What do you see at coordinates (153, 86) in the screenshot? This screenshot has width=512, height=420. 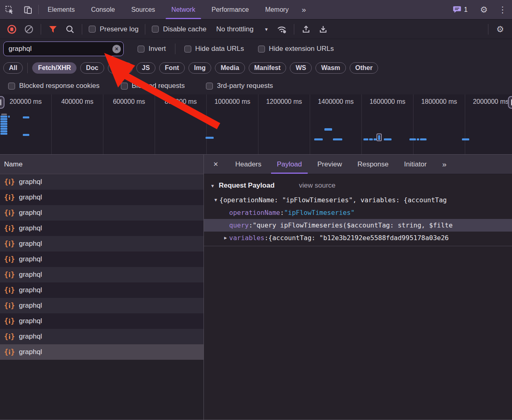 I see `blocked-requests-checkbox: Blocked requests` at bounding box center [153, 86].